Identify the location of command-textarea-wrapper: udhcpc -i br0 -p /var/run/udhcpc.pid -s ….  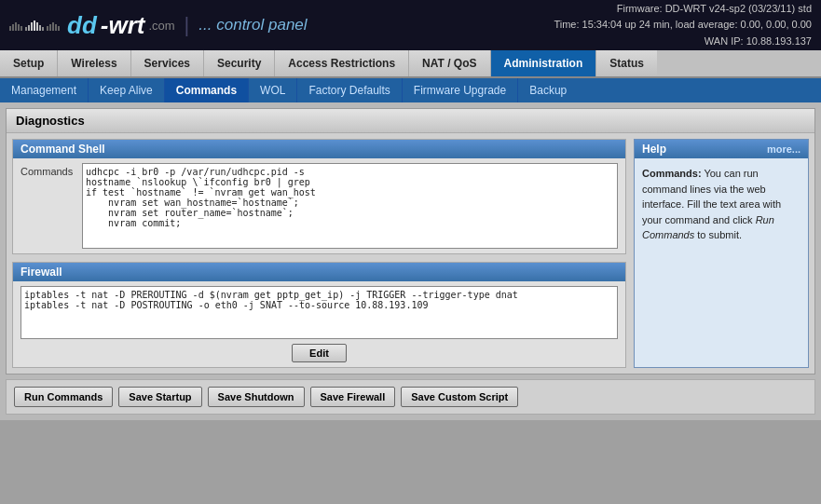
(350, 206).